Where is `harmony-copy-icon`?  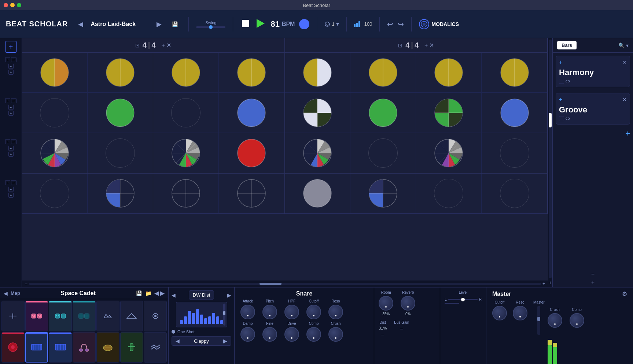
harmony-copy-icon is located at coordinates (562, 81).